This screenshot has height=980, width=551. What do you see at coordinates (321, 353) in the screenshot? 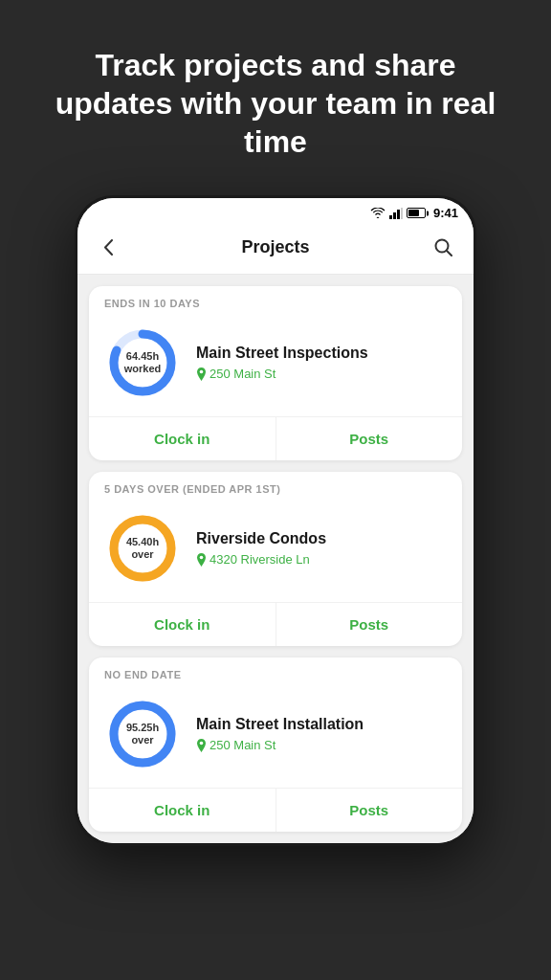
I see `project-name: Main Street Inspections` at bounding box center [321, 353].